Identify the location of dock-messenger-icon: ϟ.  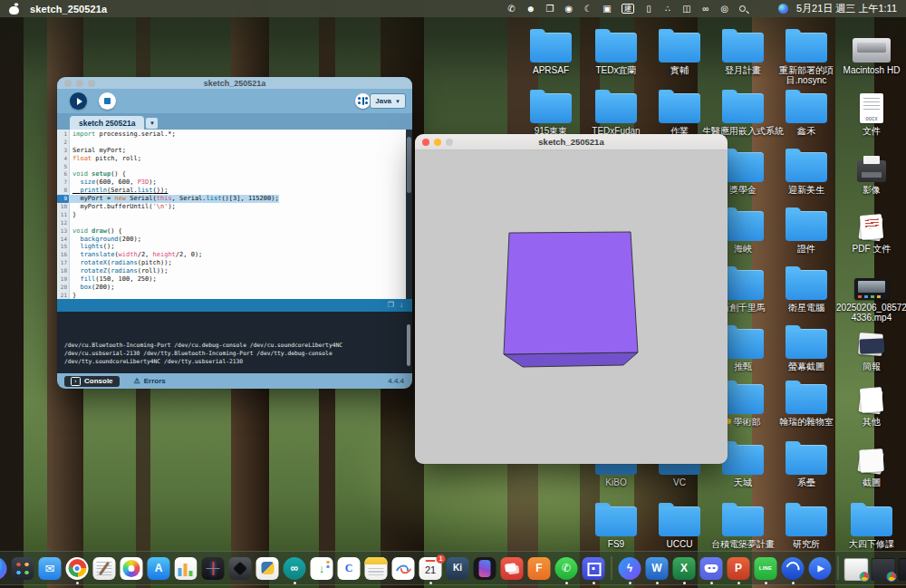
(631, 568).